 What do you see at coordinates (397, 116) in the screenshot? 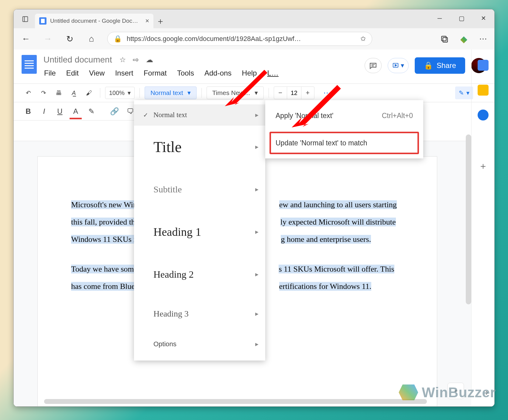
I see `shortcut-text: Ctrl+Alt+0` at bounding box center [397, 116].